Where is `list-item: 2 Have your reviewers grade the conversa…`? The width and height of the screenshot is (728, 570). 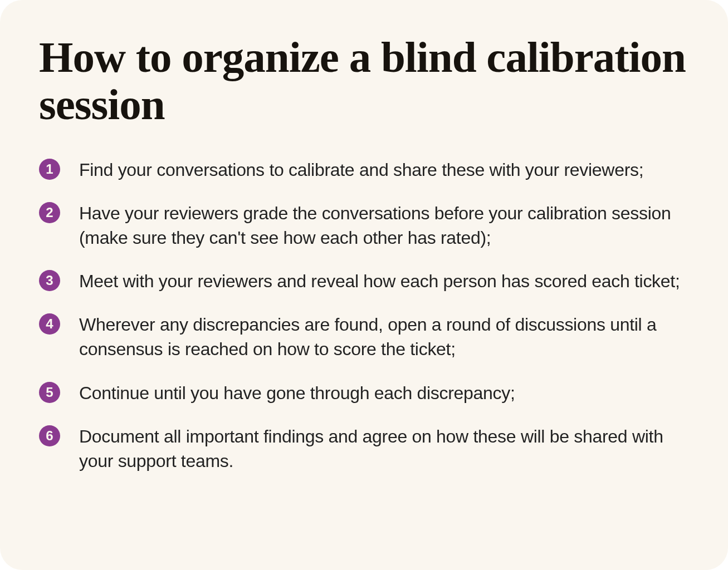
list-item: 2 Have your reviewers grade the conversa… is located at coordinates (364, 225).